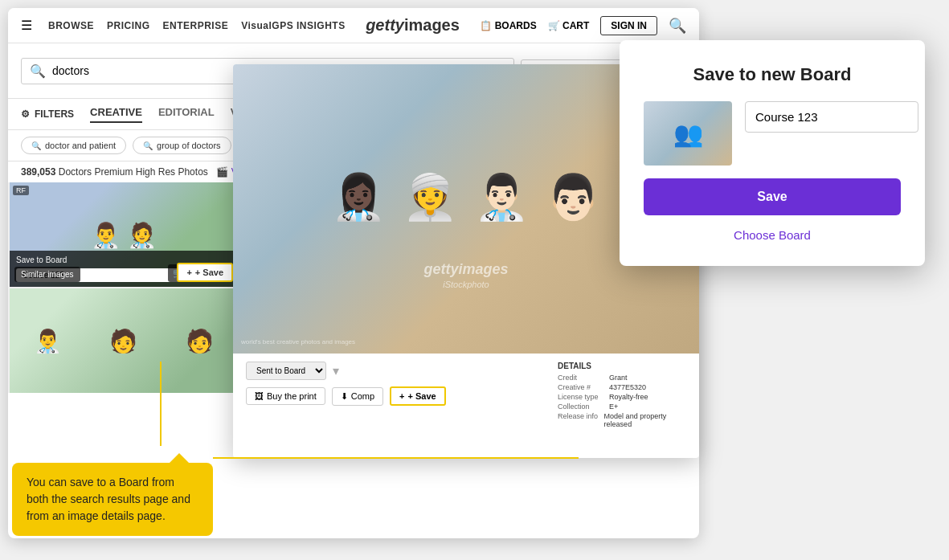 The width and height of the screenshot is (949, 560). I want to click on nav-bar: ☰ BROWSE PRICING ENTERPRISE VisualGPS IN…, so click(354, 26).